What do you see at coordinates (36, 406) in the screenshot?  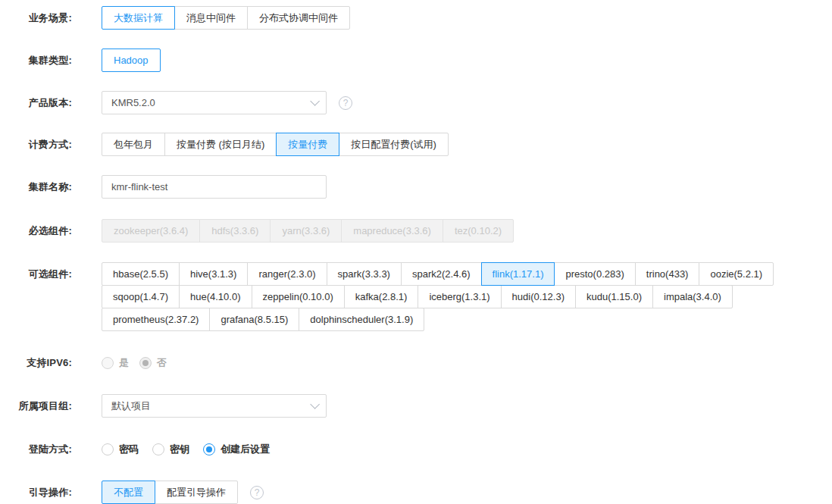 I see `project-group-label: 所属项目组:` at bounding box center [36, 406].